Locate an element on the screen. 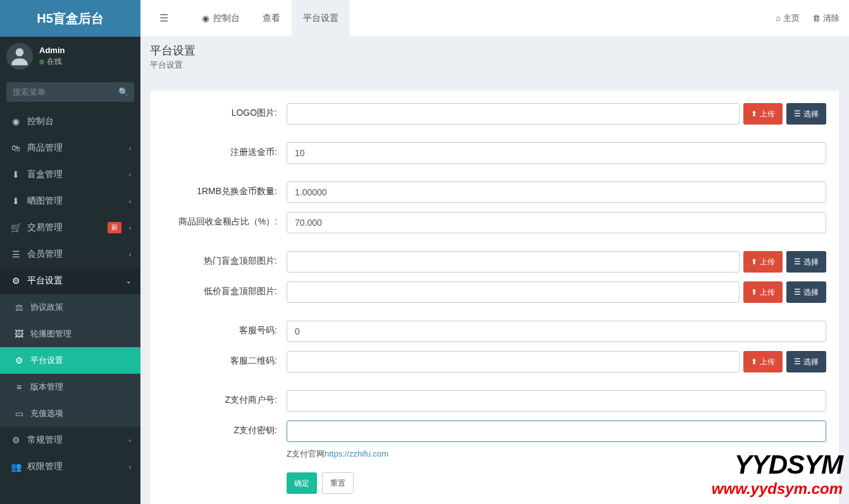  nav-trade: 🛒交易管理新‹ is located at coordinates (70, 228).